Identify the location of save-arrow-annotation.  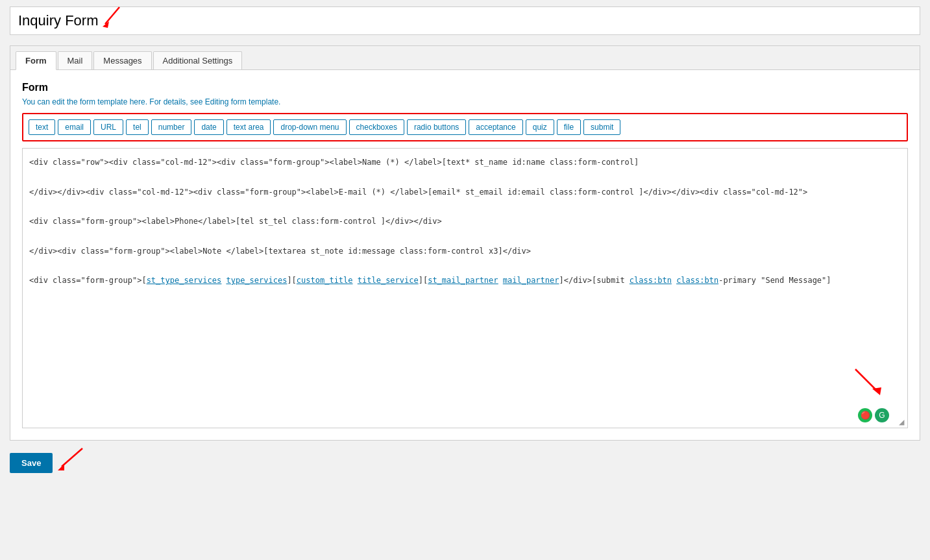
(69, 459).